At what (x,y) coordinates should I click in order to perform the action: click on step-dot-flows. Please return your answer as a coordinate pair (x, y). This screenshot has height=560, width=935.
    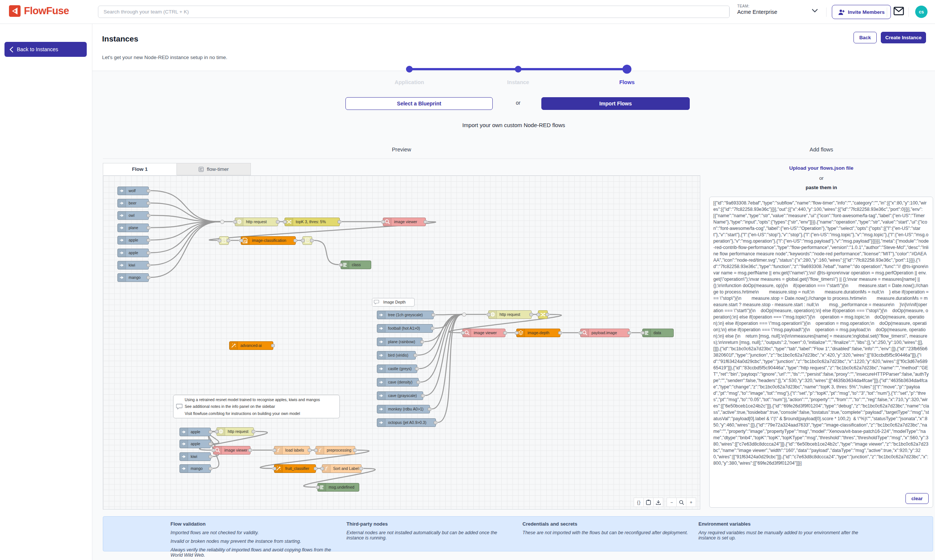
    Looking at the image, I should click on (627, 69).